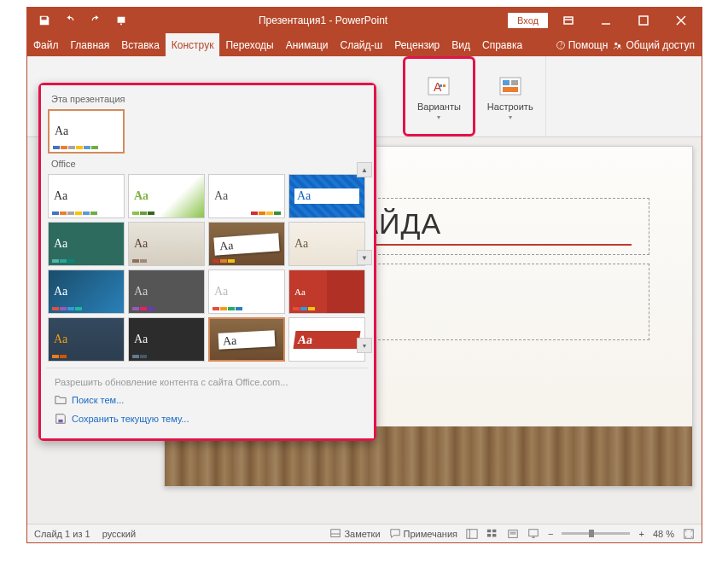 Image resolution: width=728 pixels, height=568 pixels. Describe the element at coordinates (207, 400) in the screenshot. I see `browse-themes-link: Поиск тем...` at that location.